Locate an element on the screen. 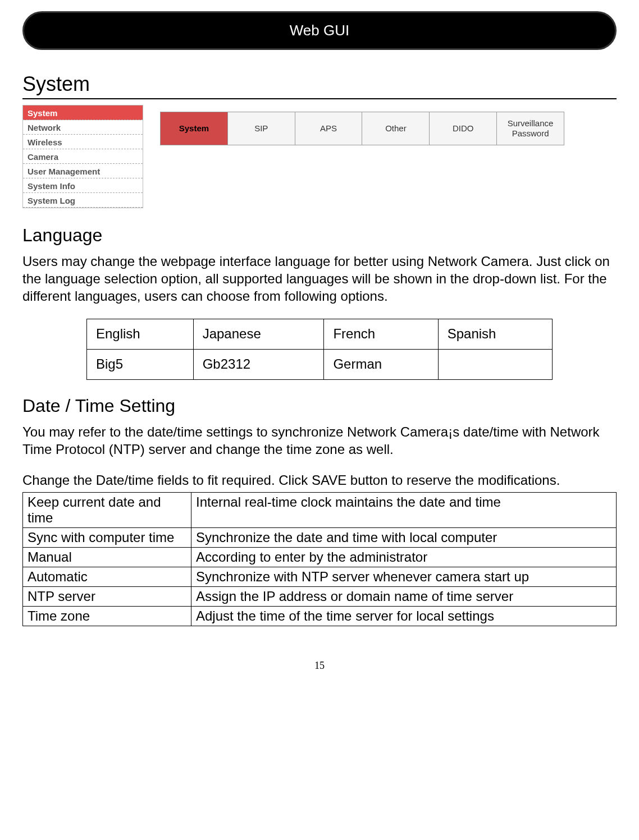 The height and width of the screenshot is (840, 639). datetime-heading: Date / Time Setting is located at coordinates (320, 406).